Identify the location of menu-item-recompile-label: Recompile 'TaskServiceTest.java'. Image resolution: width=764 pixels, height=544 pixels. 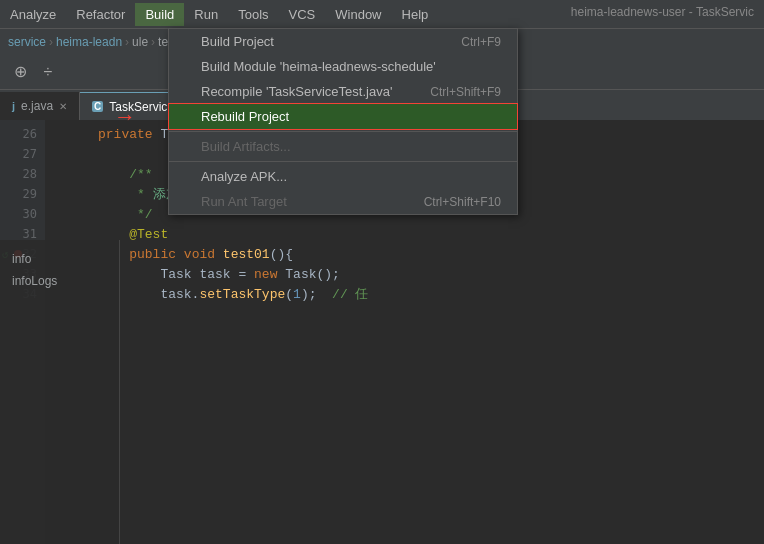
(296, 92).